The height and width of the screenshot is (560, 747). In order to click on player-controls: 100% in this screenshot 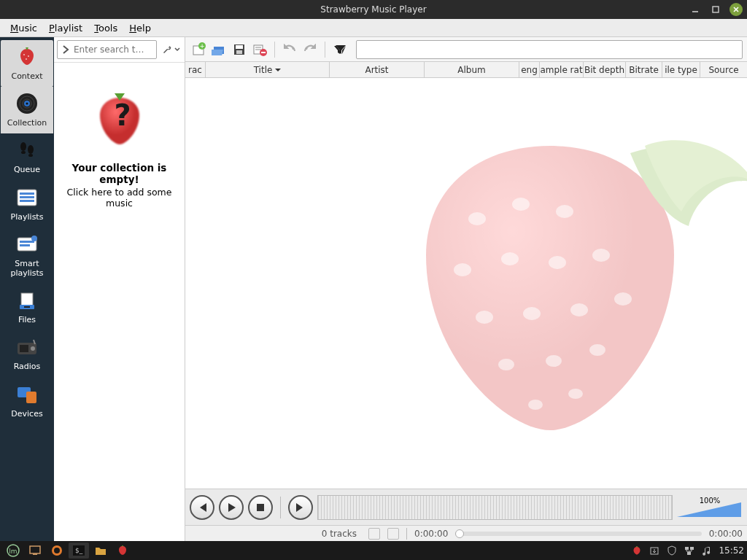, I will do `click(466, 507)`.